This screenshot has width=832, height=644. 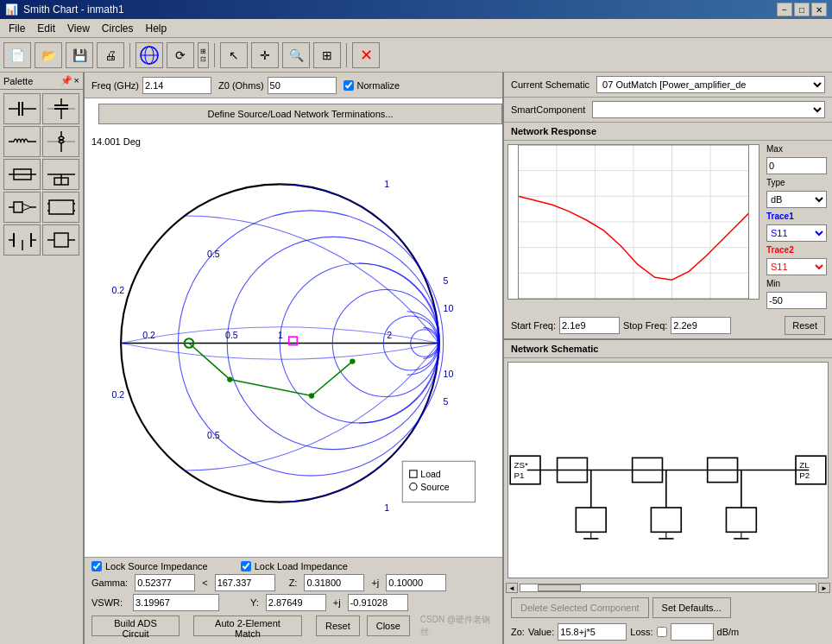 What do you see at coordinates (280, 335) in the screenshot?
I see `svg-text: 1` at bounding box center [280, 335].